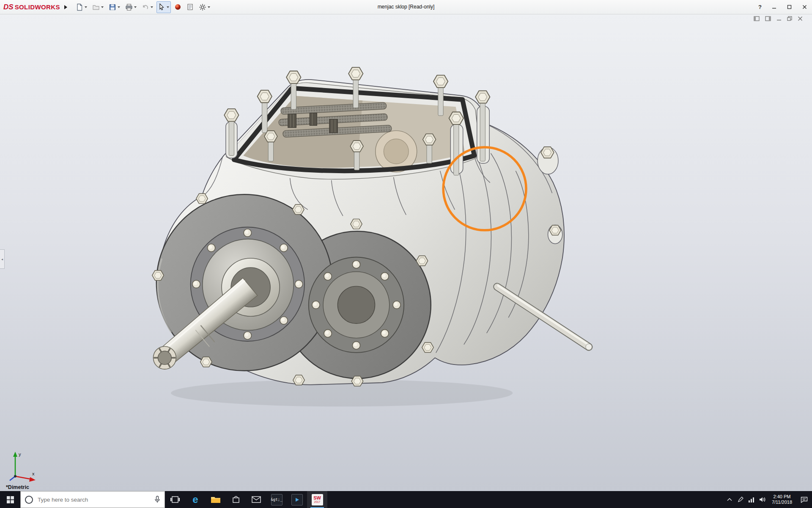  Describe the element at coordinates (406, 7) in the screenshot. I see `window-title: menjac sklop [Read-only]` at that location.